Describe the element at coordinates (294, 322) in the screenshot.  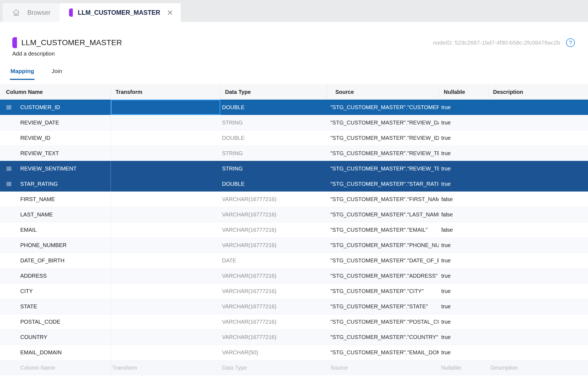
I see `table-row: POSTAL_CODE VARCHAR(16777216) "STG_CUSTO…` at that location.